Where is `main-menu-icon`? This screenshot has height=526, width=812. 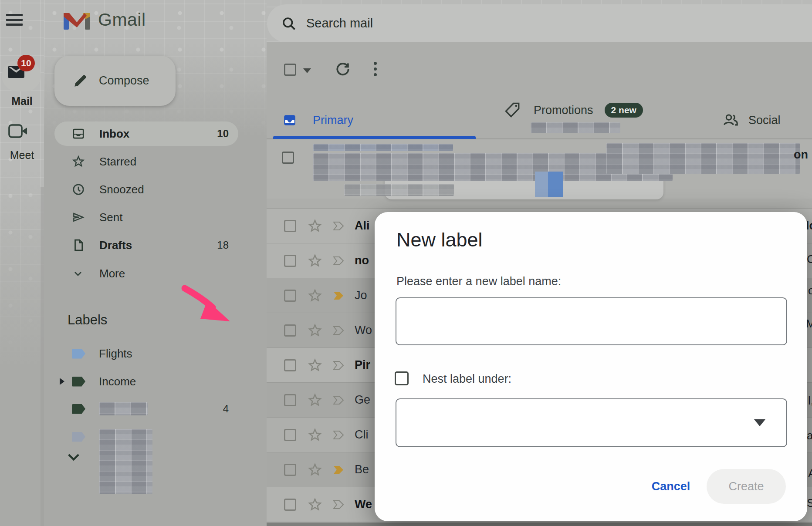 main-menu-icon is located at coordinates (14, 20).